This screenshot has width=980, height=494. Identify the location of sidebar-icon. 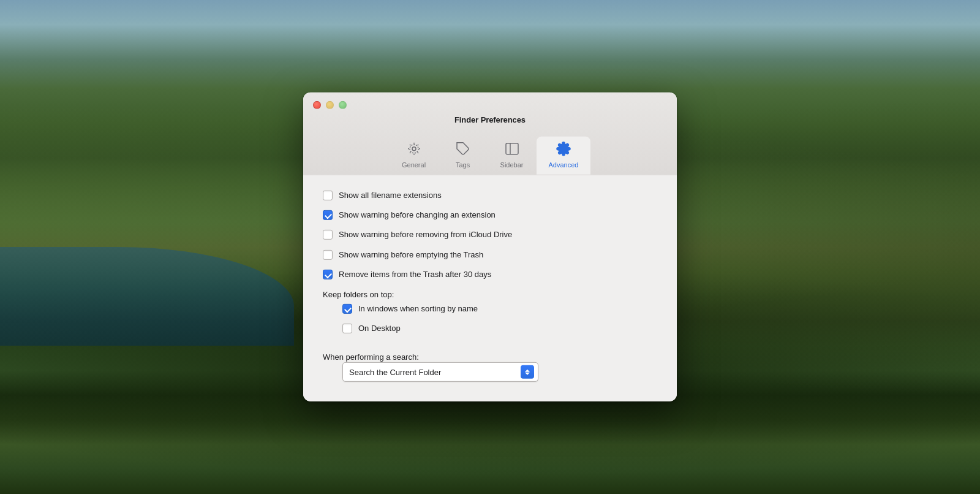
(512, 150).